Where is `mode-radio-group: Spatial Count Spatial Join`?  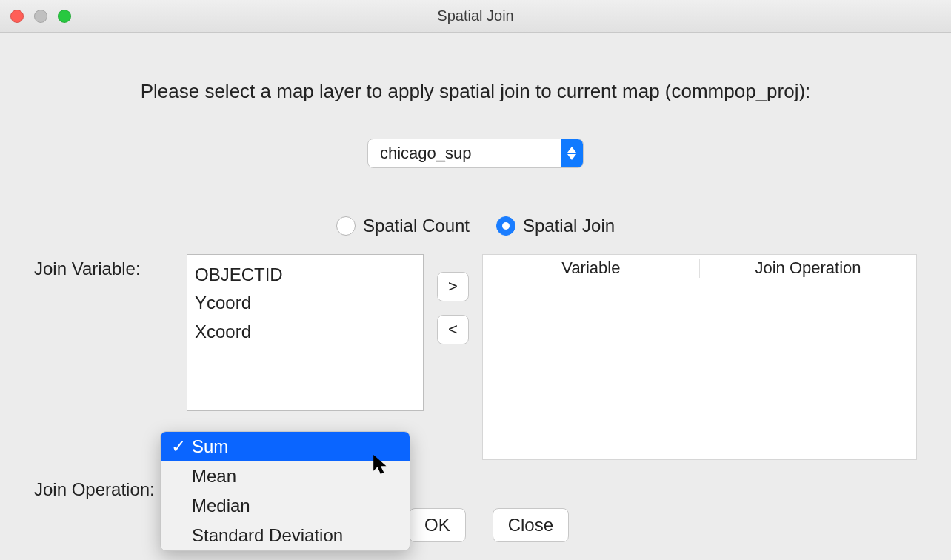 mode-radio-group: Spatial Count Spatial Join is located at coordinates (476, 226).